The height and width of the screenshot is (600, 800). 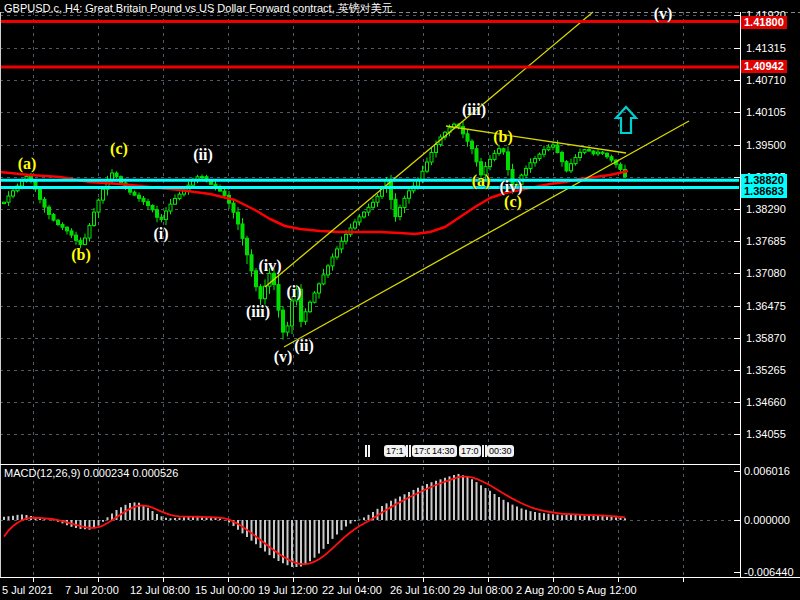 I want to click on price-tick-label: 1.34055, so click(x=766, y=434).